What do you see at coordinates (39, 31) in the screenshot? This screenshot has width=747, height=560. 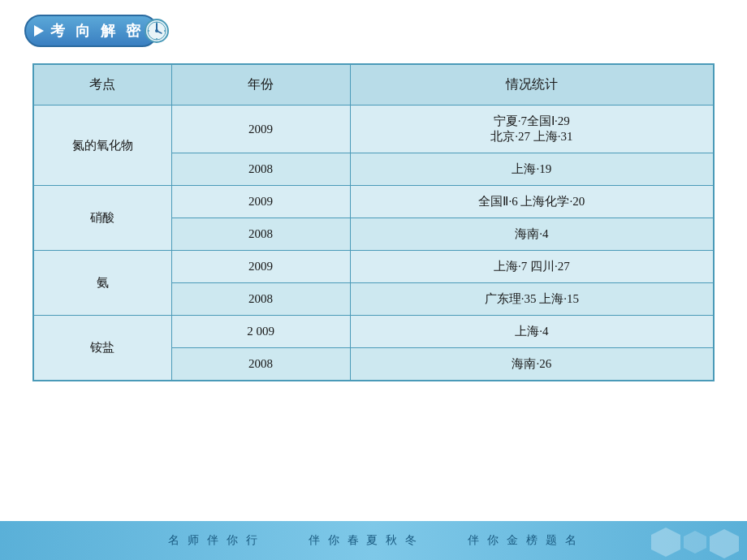 I see `arrow-icon` at bounding box center [39, 31].